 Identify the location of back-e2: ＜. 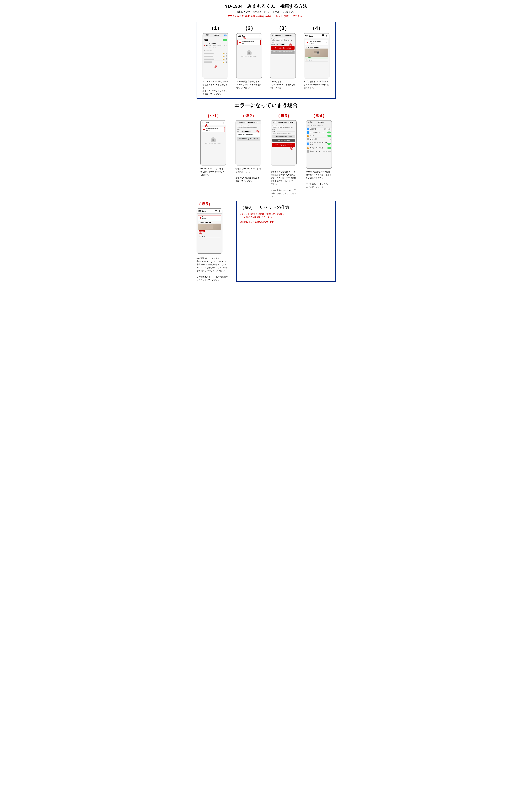
(238, 122).